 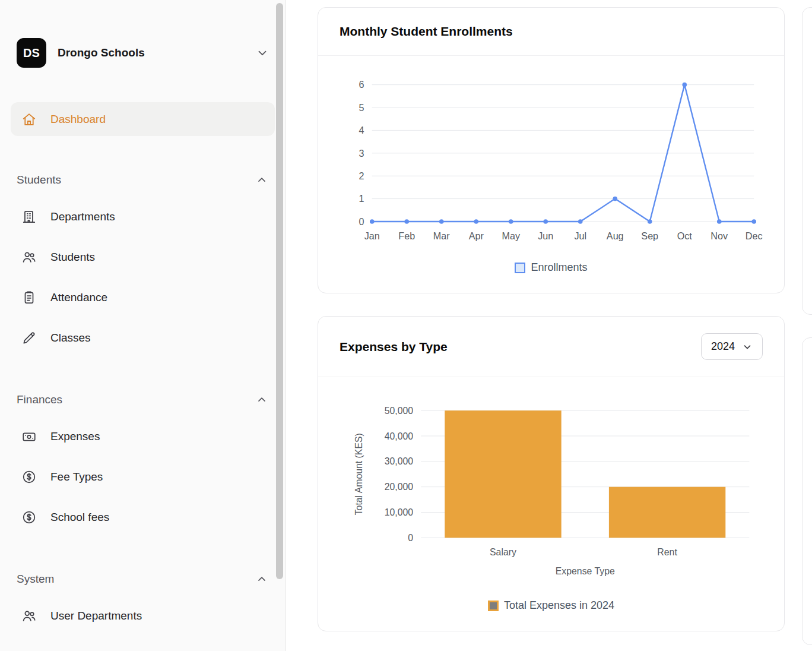 What do you see at coordinates (719, 236) in the screenshot?
I see `svg-text: Nov` at bounding box center [719, 236].